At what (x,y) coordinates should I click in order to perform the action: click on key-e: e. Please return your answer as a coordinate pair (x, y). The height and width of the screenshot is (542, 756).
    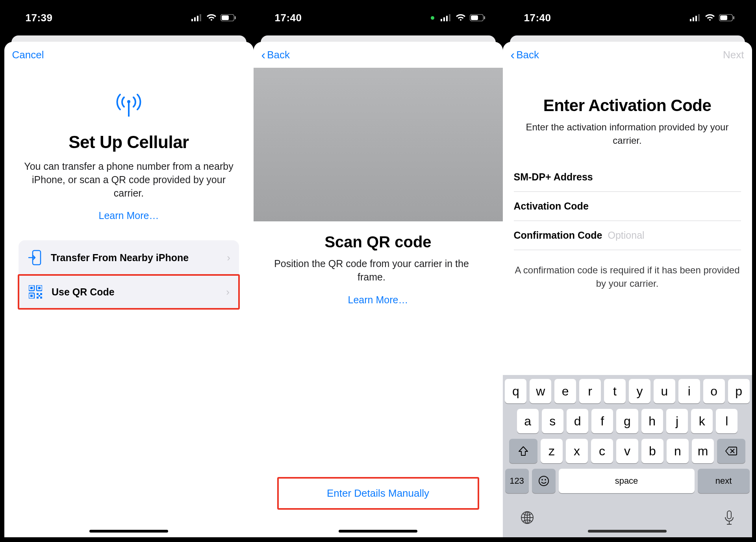
    Looking at the image, I should click on (565, 391).